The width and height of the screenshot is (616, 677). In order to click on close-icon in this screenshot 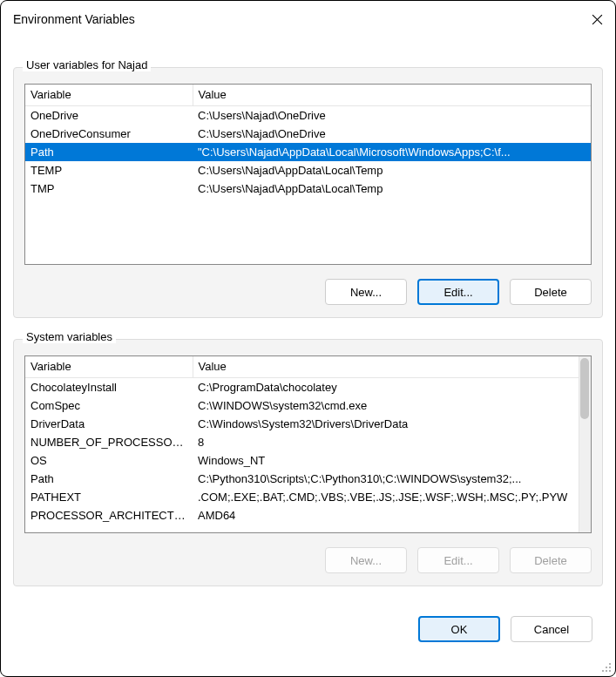, I will do `click(598, 19)`.